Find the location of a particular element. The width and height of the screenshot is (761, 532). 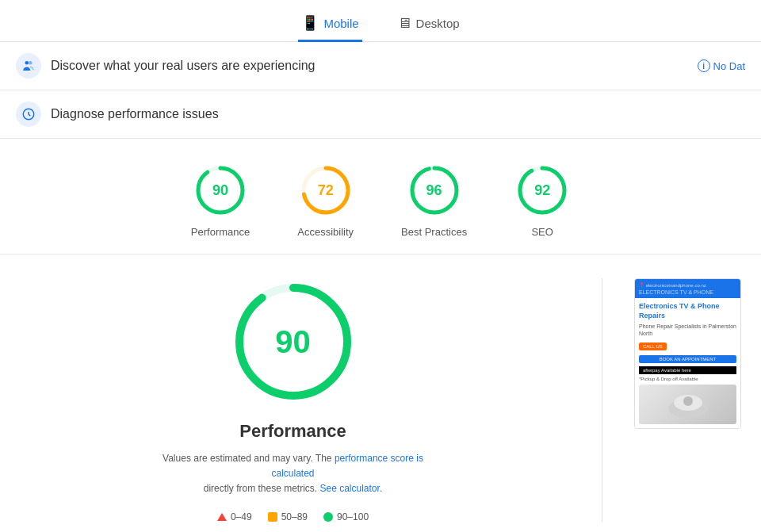

phone-top-text: ELECTRONICS TV & PHONE is located at coordinates (688, 292).